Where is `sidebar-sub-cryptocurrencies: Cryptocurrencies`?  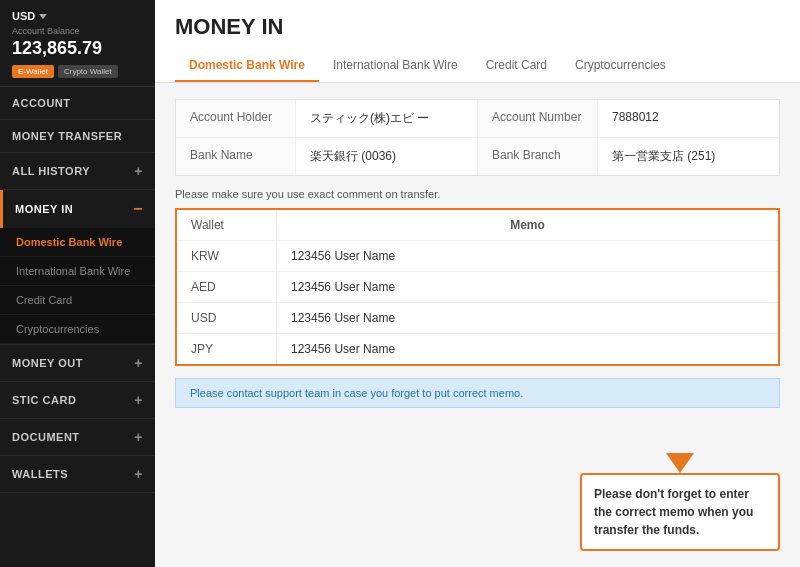 sidebar-sub-cryptocurrencies: Cryptocurrencies is located at coordinates (78, 330).